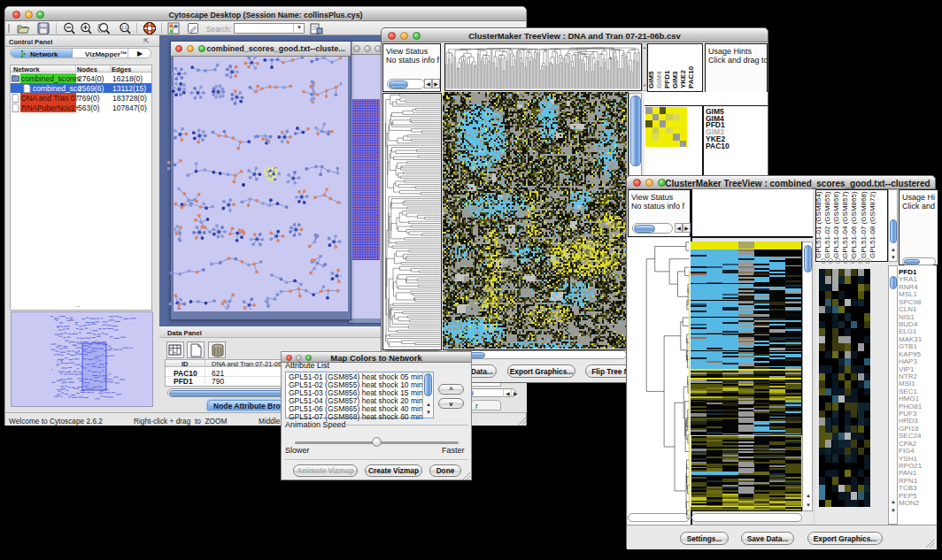 The height and width of the screenshot is (560, 942). What do you see at coordinates (652, 80) in the screenshot?
I see `svg-text: GIM5` at bounding box center [652, 80].